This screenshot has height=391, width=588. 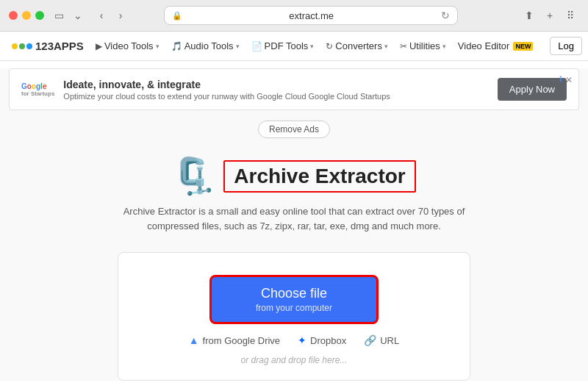 I want to click on remove-ads-button: Remove Ads, so click(x=294, y=129).